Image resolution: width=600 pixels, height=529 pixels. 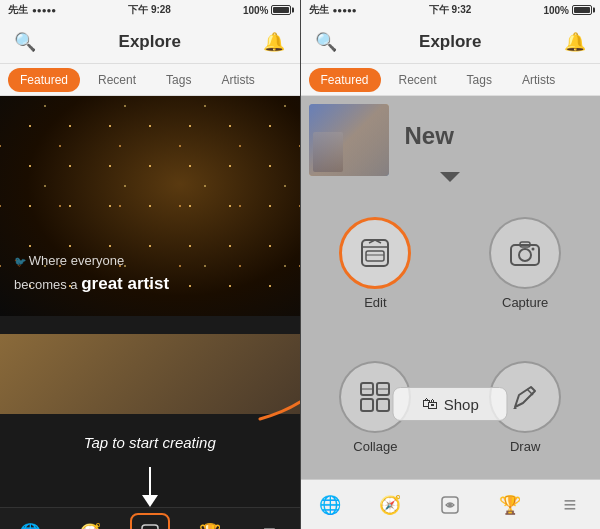 I want to click on tap-instruction: Tap to start creating, so click(x=150, y=442).